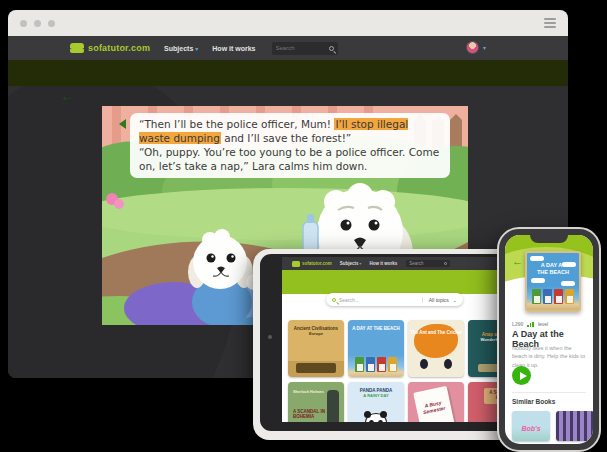 The image size is (607, 452). Describe the element at coordinates (436, 402) in the screenshot. I see `book-cover-busy-semester: A Busy Semester` at that location.